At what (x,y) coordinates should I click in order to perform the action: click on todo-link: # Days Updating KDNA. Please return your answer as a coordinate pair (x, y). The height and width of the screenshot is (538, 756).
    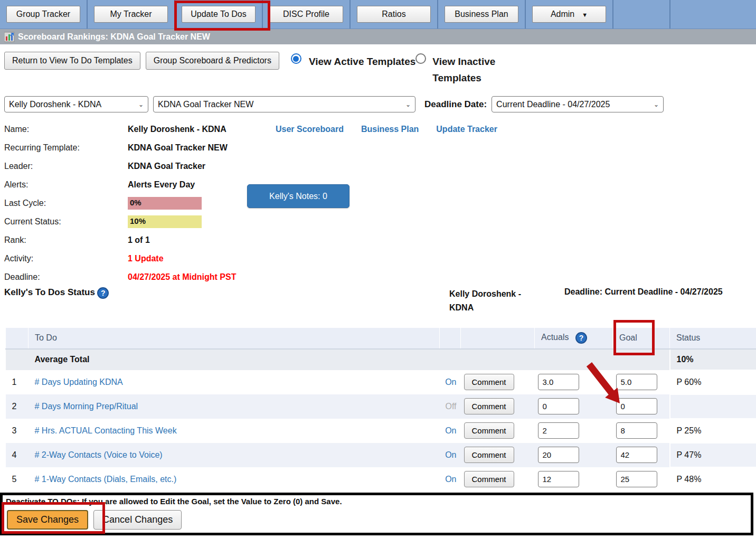
    Looking at the image, I should click on (79, 382).